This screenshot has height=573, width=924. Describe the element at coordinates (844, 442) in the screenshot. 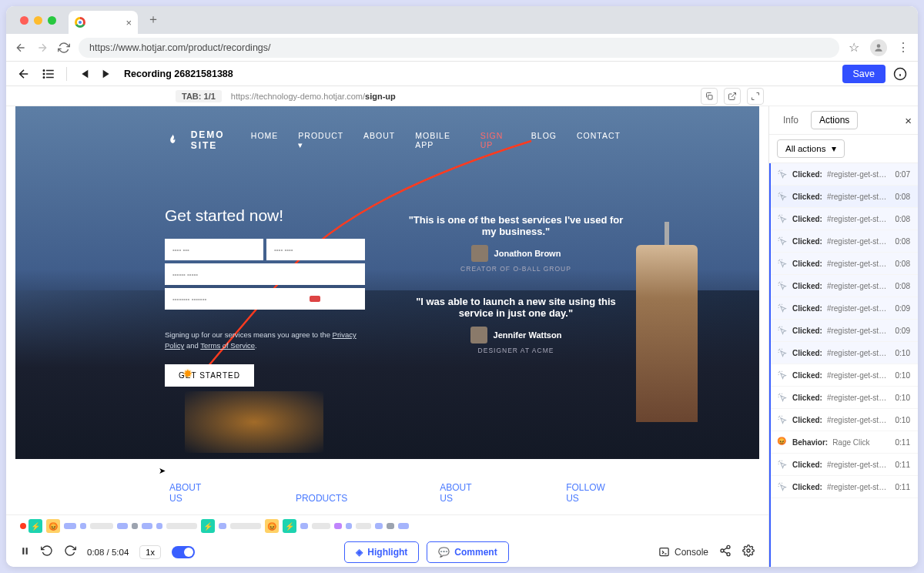

I see `action-row: 😡Behavior:Rage Click0:11` at that location.